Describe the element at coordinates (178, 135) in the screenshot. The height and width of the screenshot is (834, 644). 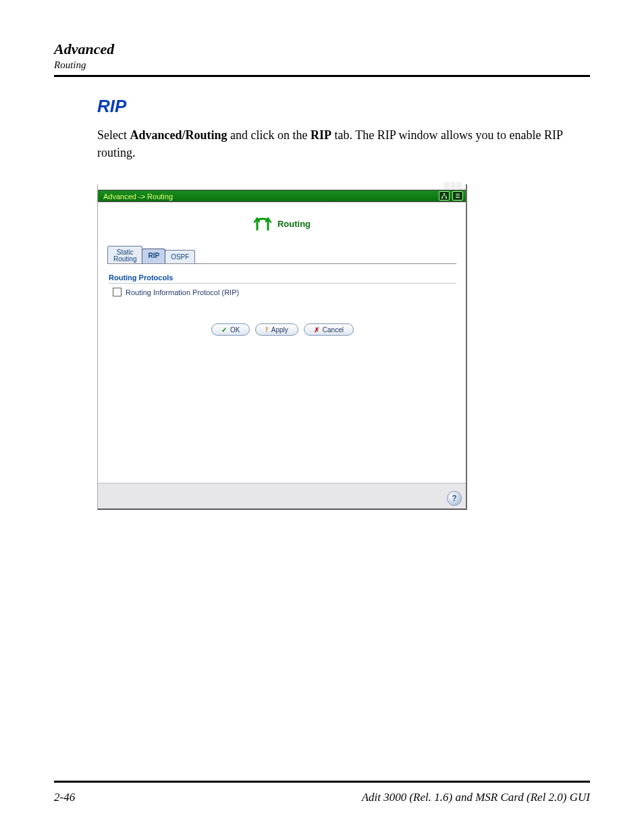
I see `intro-bold-1: Advanced/Routing` at that location.